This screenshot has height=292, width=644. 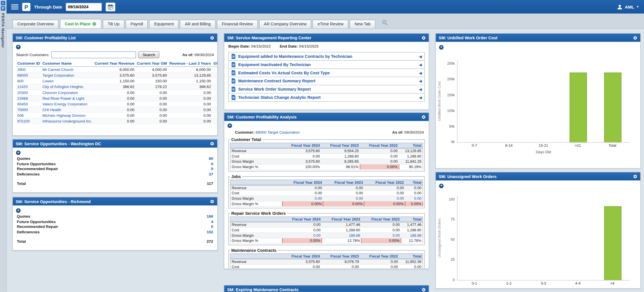 I want to click on tab-equipment: Equipment, so click(x=164, y=24).